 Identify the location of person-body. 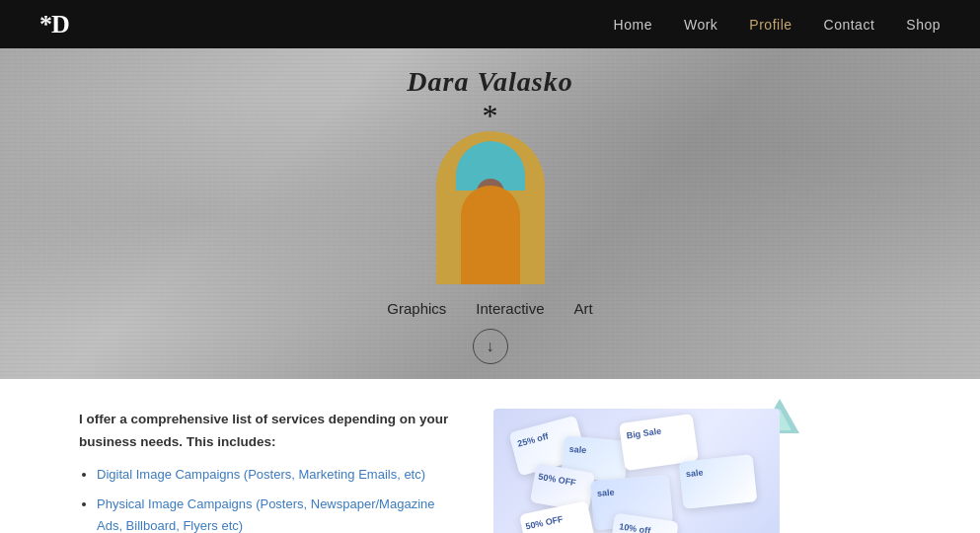
(490, 235).